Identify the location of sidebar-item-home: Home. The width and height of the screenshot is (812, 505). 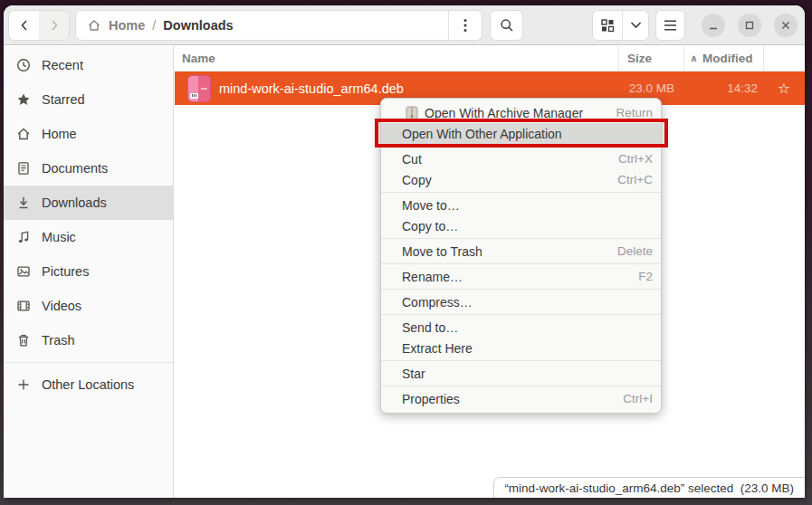
(89, 134).